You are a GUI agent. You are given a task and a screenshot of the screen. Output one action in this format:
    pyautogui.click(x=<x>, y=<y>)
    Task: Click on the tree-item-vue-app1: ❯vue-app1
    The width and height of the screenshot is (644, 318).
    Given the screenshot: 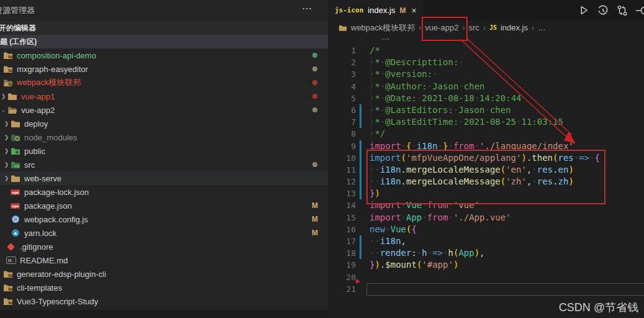 What is the action you would take?
    pyautogui.click(x=164, y=96)
    